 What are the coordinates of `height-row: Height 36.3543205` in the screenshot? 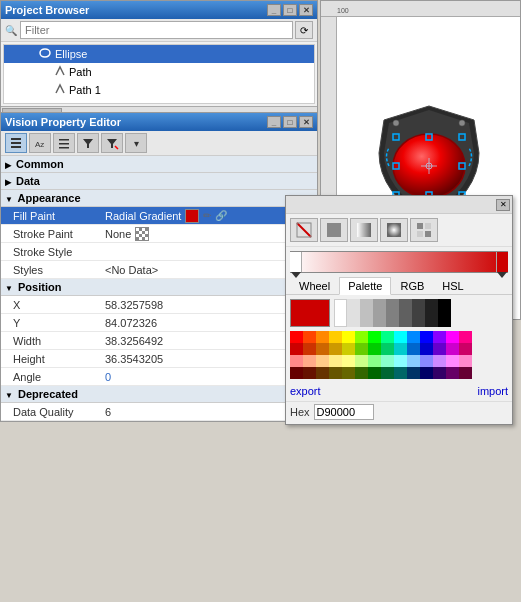 It's located at (159, 359).